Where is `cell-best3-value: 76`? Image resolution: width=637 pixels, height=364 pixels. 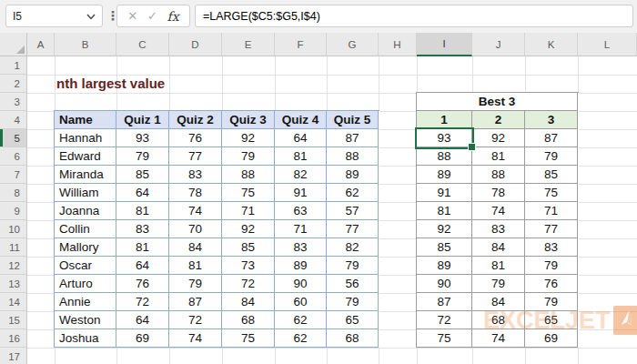 cell-best3-value: 76 is located at coordinates (551, 284).